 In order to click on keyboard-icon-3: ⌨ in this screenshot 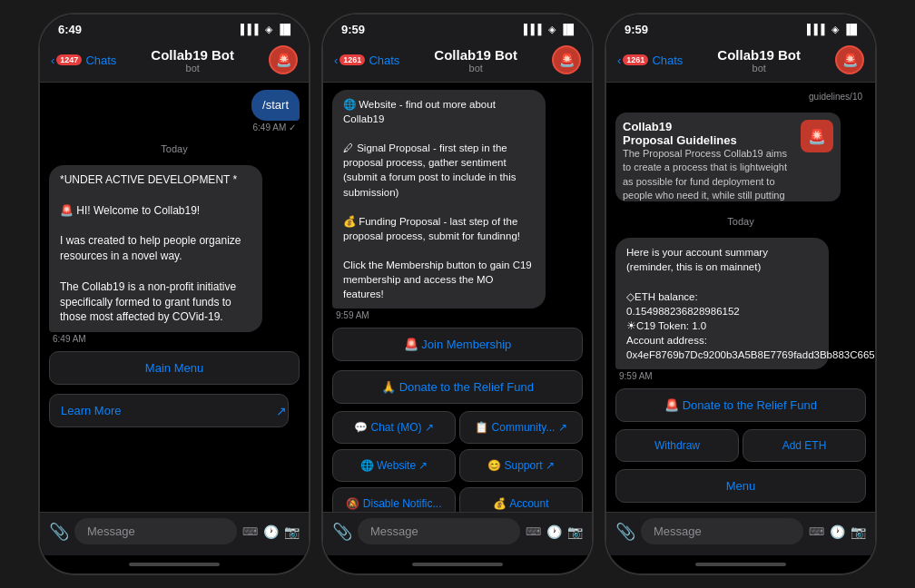, I will do `click(817, 532)`.